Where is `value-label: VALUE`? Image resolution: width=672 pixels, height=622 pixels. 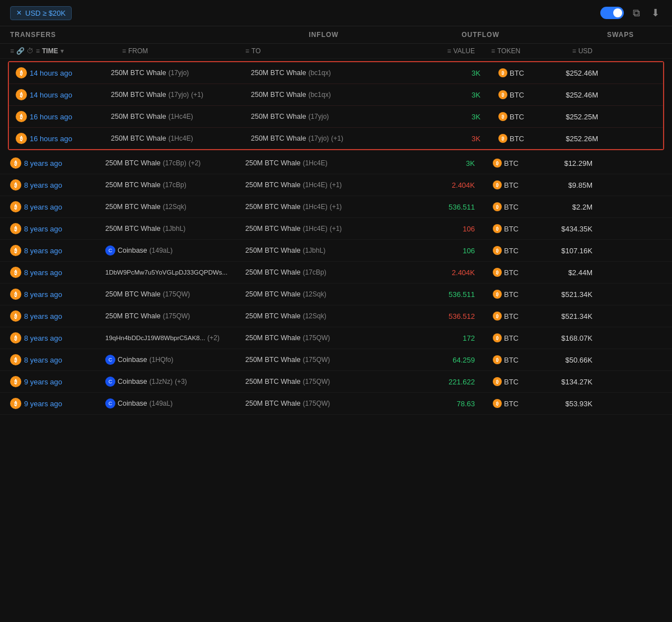
value-label: VALUE is located at coordinates (464, 51).